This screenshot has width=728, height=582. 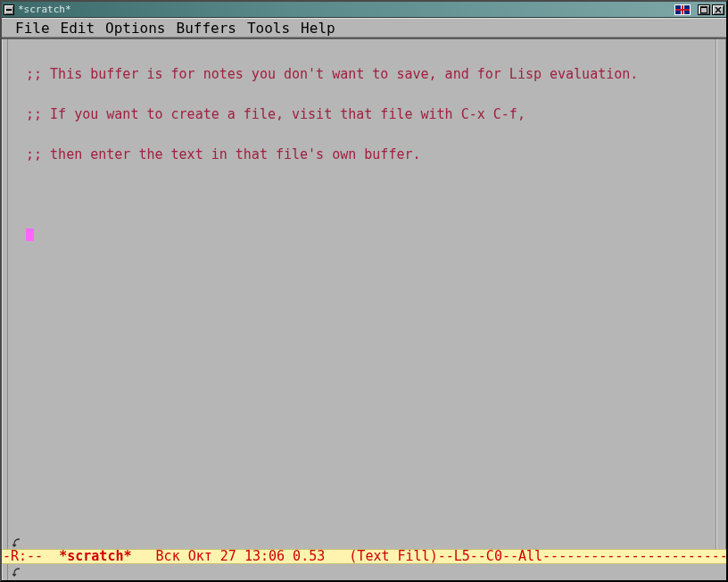 What do you see at coordinates (682, 10) in the screenshot?
I see `keyboard-layout-flag-icon` at bounding box center [682, 10].